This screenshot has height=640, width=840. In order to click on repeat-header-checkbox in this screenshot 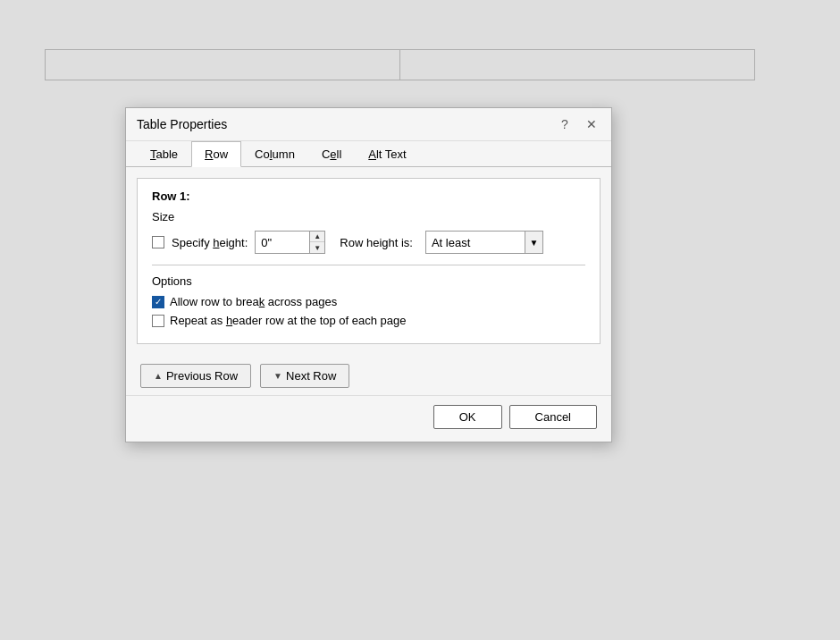, I will do `click(158, 321)`.